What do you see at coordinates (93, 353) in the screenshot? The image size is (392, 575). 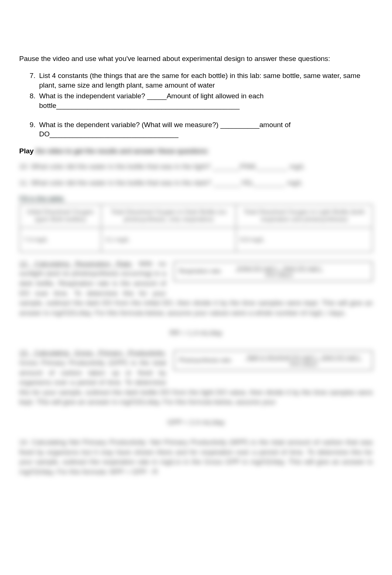 I see `para-13-head: 13. Calculating Gross Primary Productivi…` at bounding box center [93, 353].